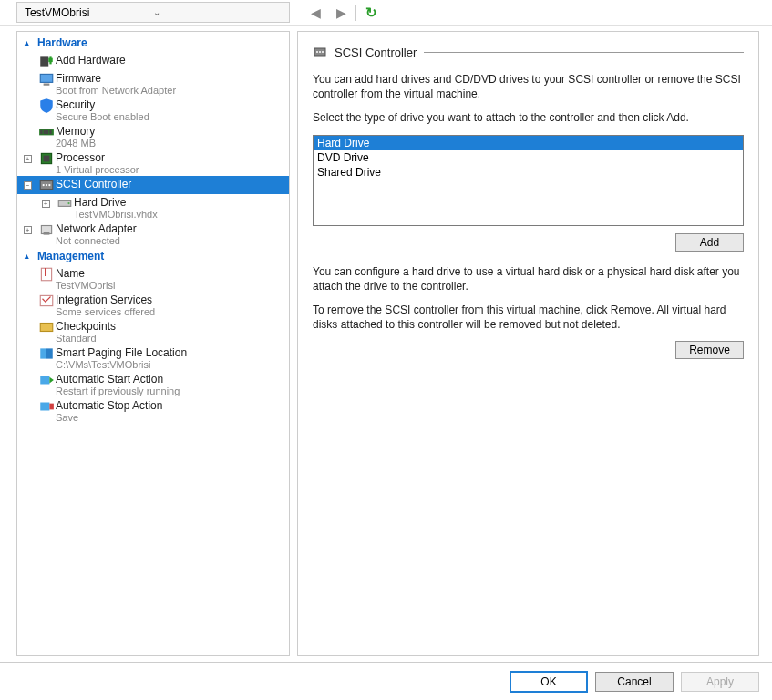 The width and height of the screenshot is (772, 700). Describe the element at coordinates (170, 300) in the screenshot. I see `item-label: Integration Services` at that location.